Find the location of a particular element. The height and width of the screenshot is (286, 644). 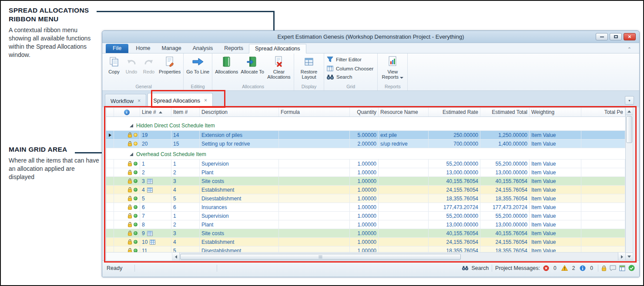

cell-total: 40,155.76054 is located at coordinates (505, 181).